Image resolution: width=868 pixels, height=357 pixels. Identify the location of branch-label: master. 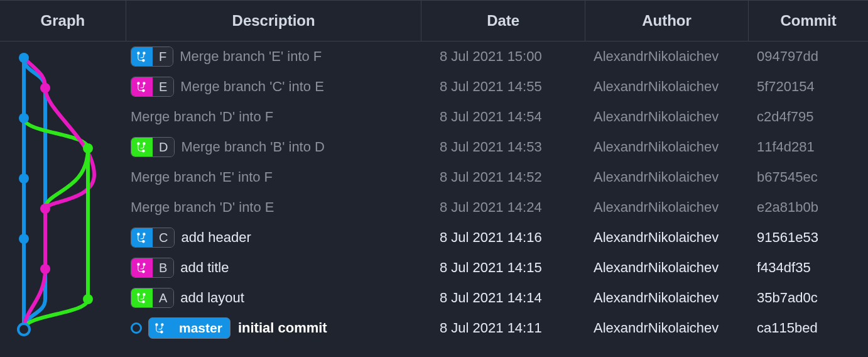
(201, 328).